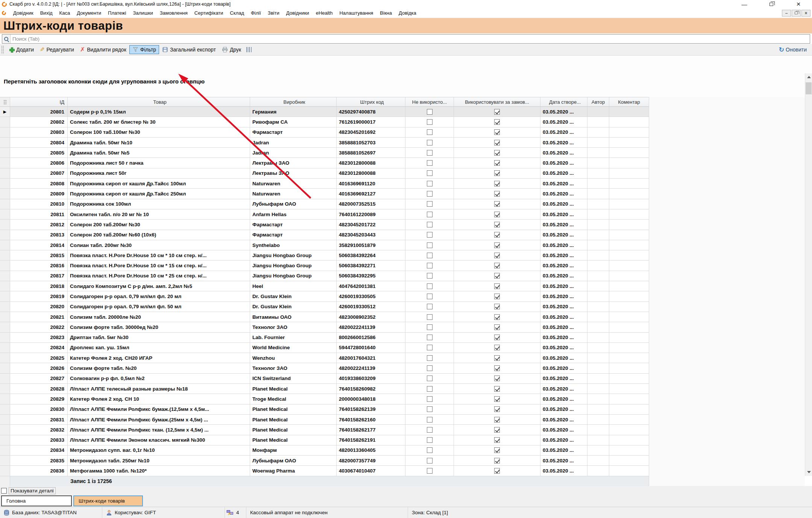  I want to click on toolbar-grip, so click(2, 50).